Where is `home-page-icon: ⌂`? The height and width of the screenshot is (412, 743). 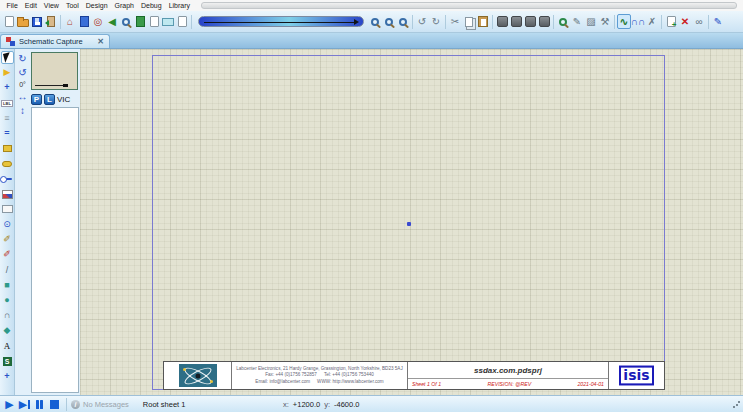
home-page-icon: ⌂ is located at coordinates (70, 22).